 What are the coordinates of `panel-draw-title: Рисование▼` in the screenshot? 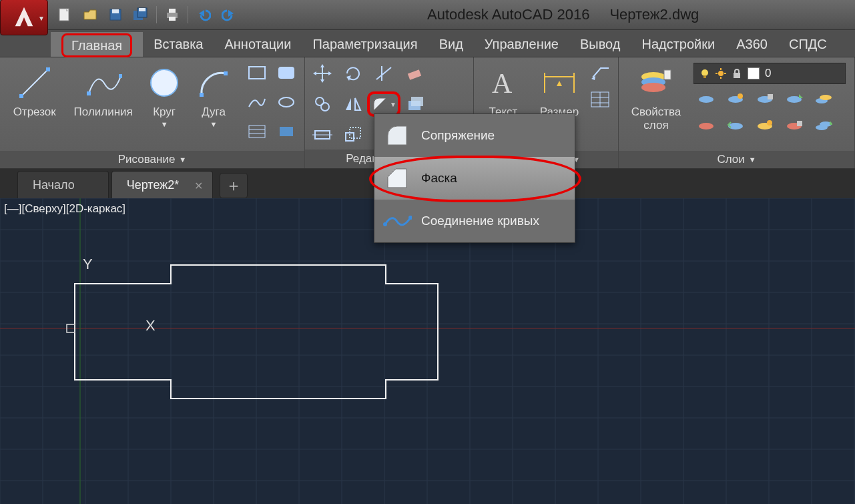 It's located at (152, 160).